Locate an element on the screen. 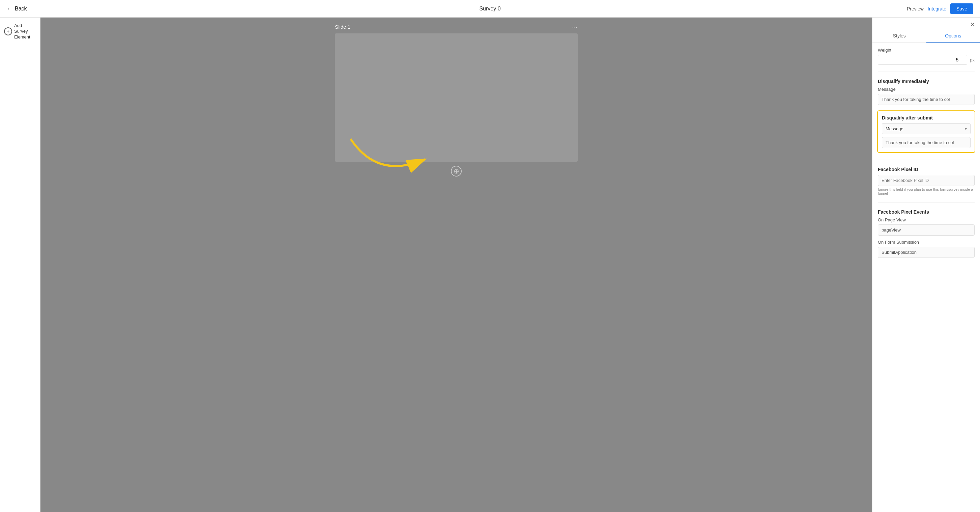  panel-close-button: ✕ is located at coordinates (973, 24).